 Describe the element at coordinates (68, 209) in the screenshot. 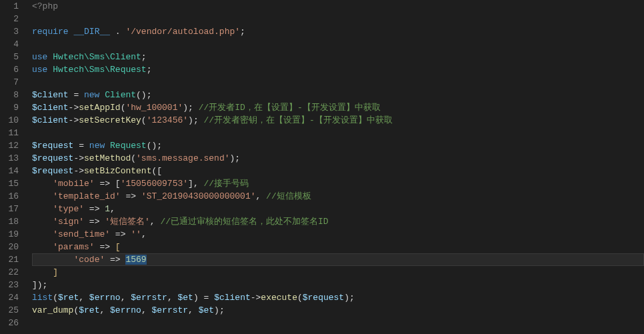

I see `array-key: 'type'` at that location.